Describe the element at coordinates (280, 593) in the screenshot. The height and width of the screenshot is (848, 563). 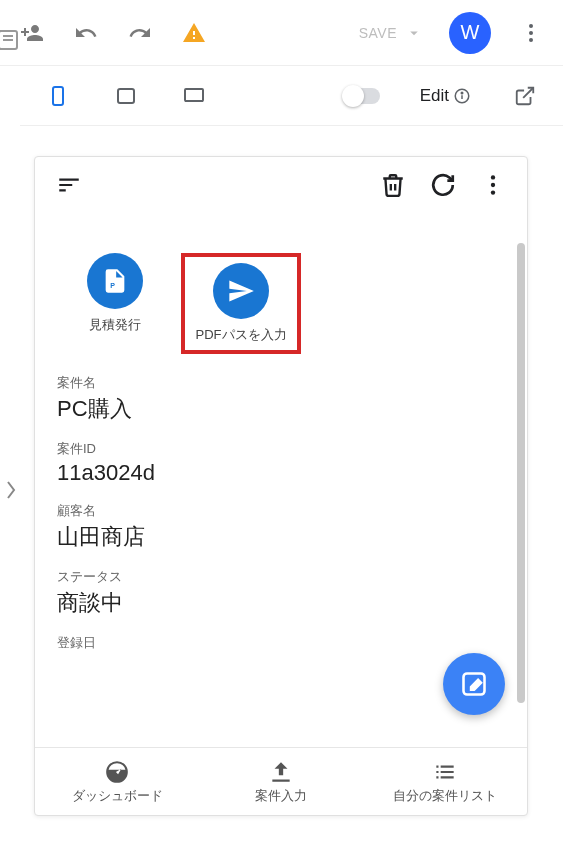
I see `field-row: ステータス 商談中` at that location.